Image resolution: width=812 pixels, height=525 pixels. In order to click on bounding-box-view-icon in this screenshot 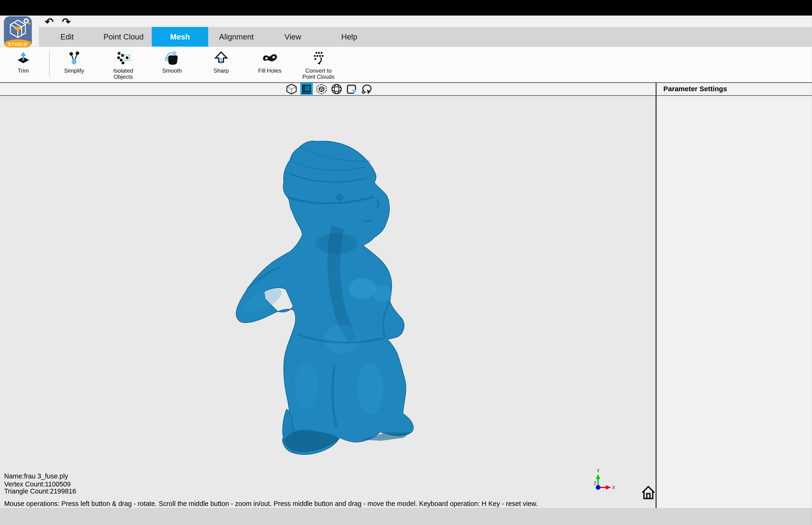, I will do `click(322, 89)`.